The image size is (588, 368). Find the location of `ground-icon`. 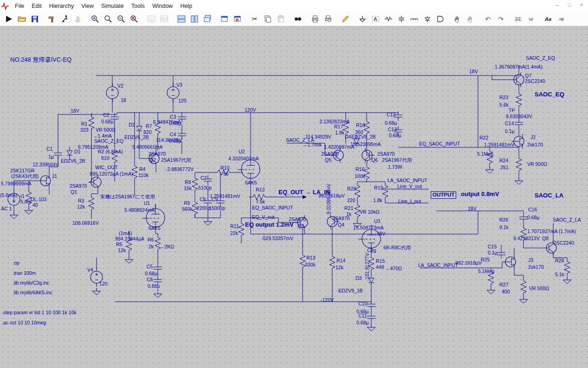

ground-icon is located at coordinates (362, 19).